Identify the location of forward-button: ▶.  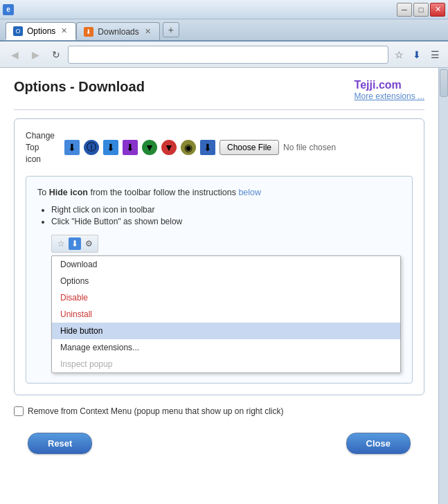
(35, 55).